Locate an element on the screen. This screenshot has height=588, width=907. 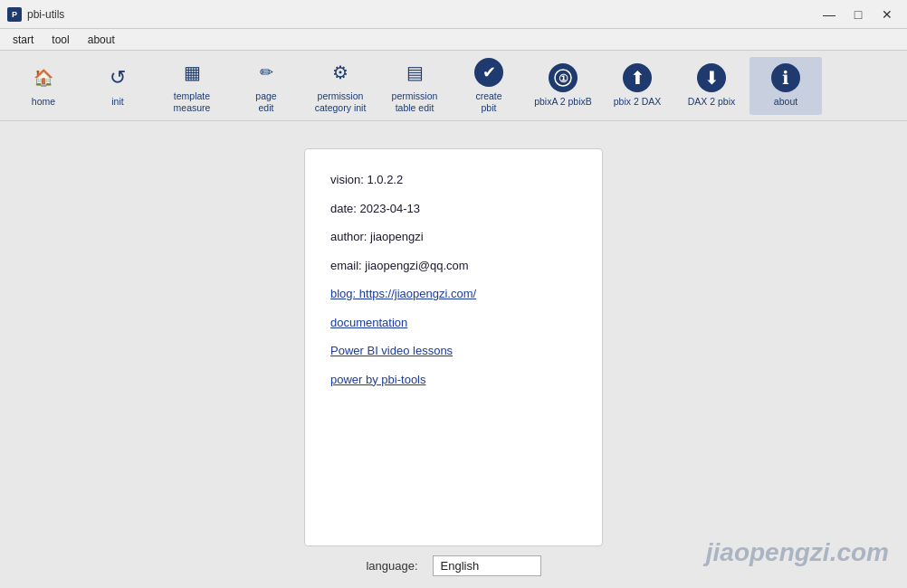
DAX-2-pbix-icon: ⬇ is located at coordinates (711, 78).